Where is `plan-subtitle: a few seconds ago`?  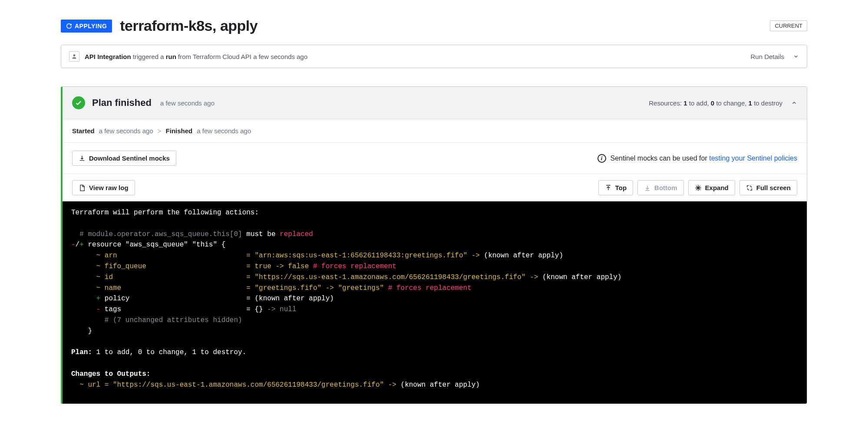 plan-subtitle: a few seconds ago is located at coordinates (188, 103).